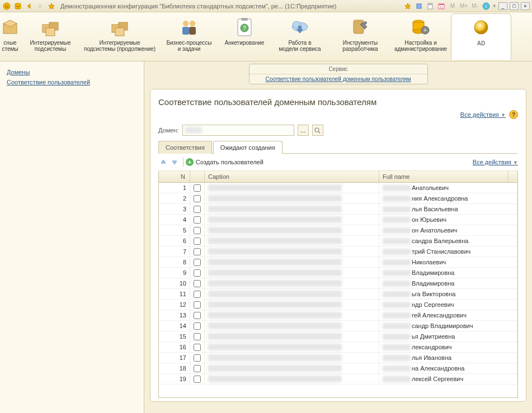 The image size is (532, 413). What do you see at coordinates (175, 177) in the screenshot?
I see `col-header-n: N` at bounding box center [175, 177].